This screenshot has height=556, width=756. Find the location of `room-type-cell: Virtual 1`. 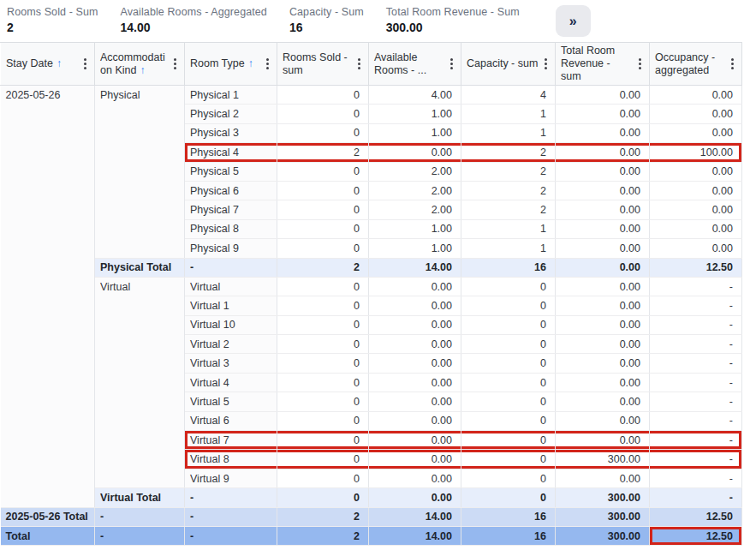

room-type-cell: Virtual 1 is located at coordinates (231, 306).